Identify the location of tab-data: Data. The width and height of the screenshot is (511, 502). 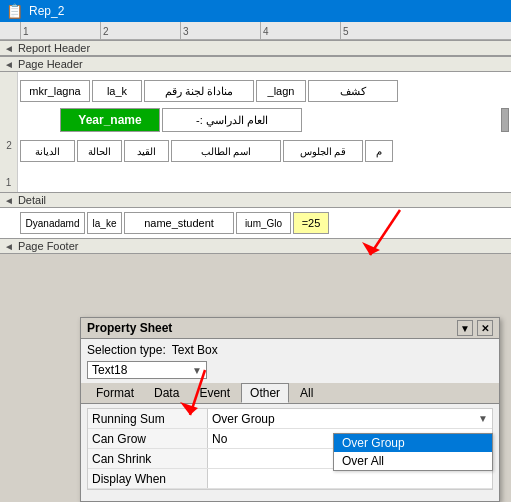
(166, 393).